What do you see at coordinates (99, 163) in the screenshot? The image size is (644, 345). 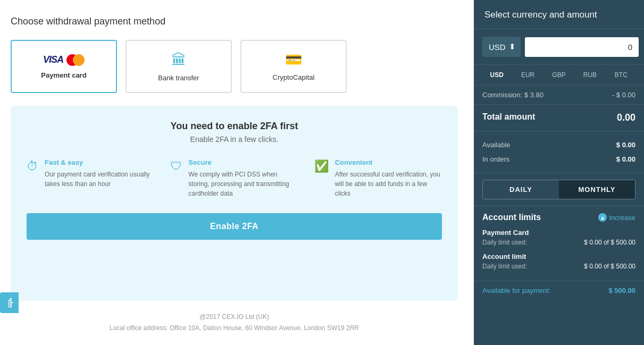 I see `feature-fast-title: Fast & easy` at bounding box center [99, 163].